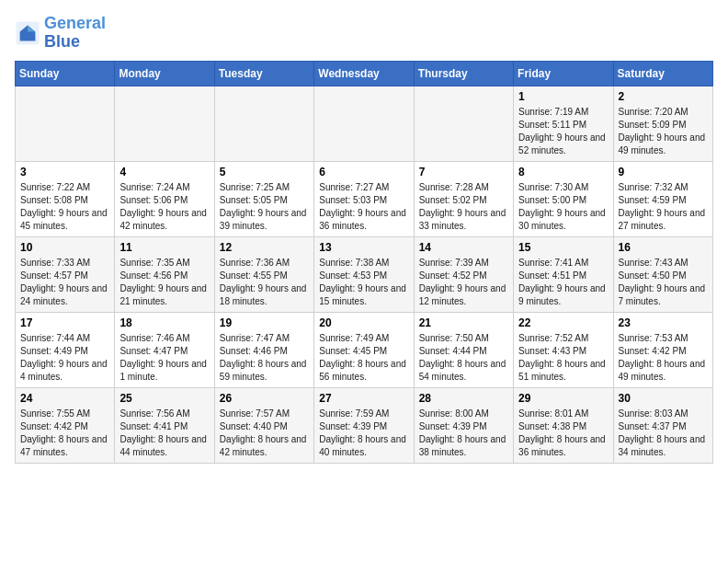 The width and height of the screenshot is (728, 563). Describe the element at coordinates (664, 132) in the screenshot. I see `day-info: Sunrise: 7:20 AM Sunset: 5:09 PM Dayligh…` at that location.